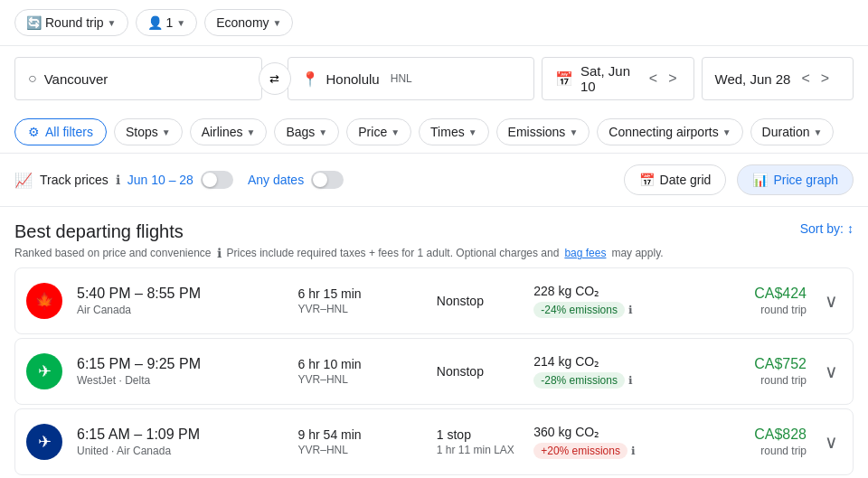 The image size is (868, 478). I want to click on date-inputs: 📅 Sat, Jun 10 < > Wed, Jun 28 < >, so click(698, 79).